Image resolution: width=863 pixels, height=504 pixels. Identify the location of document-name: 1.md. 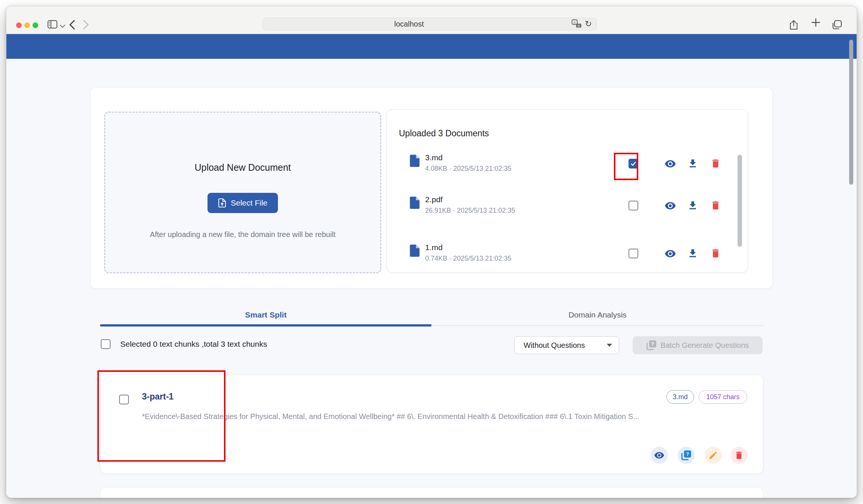
(434, 248).